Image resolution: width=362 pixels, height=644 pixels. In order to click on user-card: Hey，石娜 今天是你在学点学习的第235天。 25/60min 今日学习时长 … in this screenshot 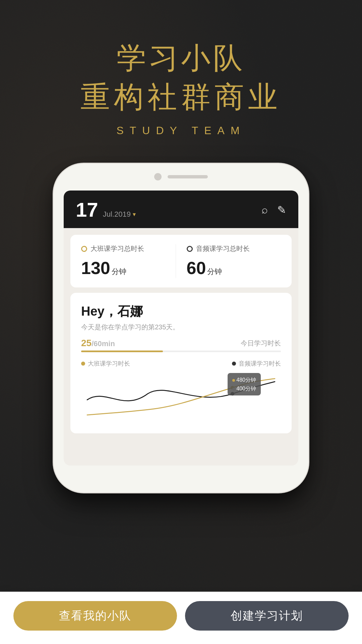, I will do `click(181, 363)`.